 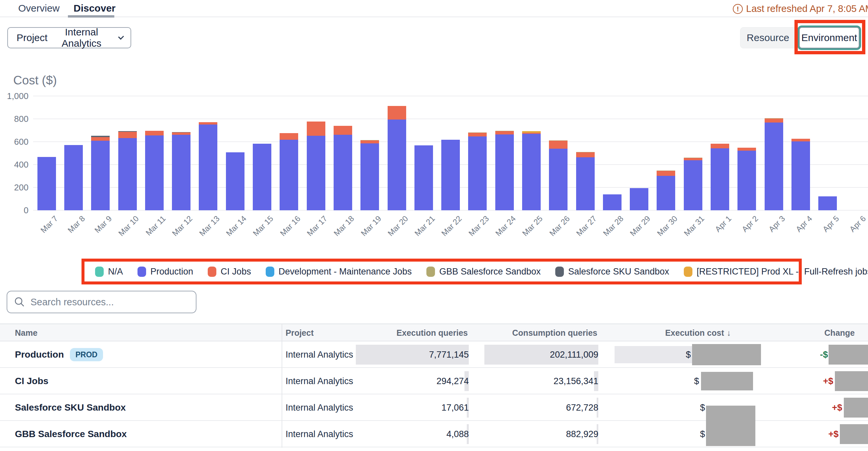 What do you see at coordinates (94, 8) in the screenshot?
I see `tab-discover: Discover` at bounding box center [94, 8].